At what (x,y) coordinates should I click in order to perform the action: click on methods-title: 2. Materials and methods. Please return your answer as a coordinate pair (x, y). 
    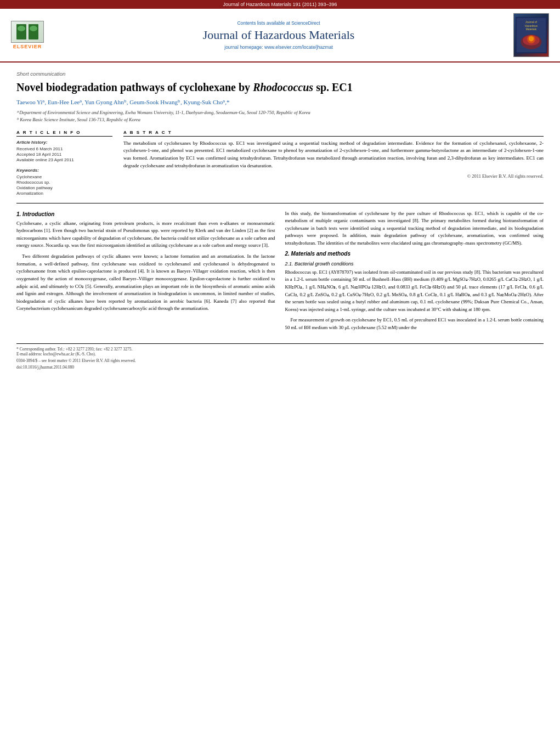
    Looking at the image, I should click on (415, 253).